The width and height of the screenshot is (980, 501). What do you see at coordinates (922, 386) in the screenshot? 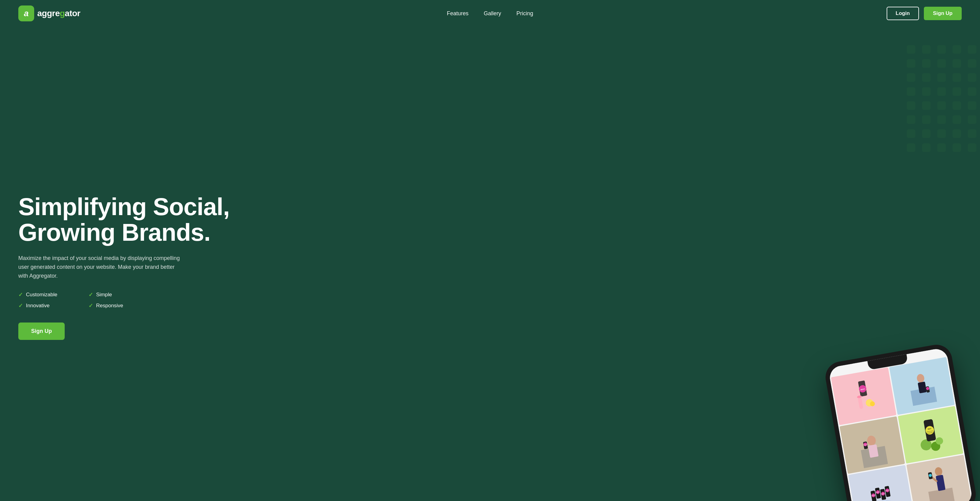
I see `woman-svg` at bounding box center [922, 386].